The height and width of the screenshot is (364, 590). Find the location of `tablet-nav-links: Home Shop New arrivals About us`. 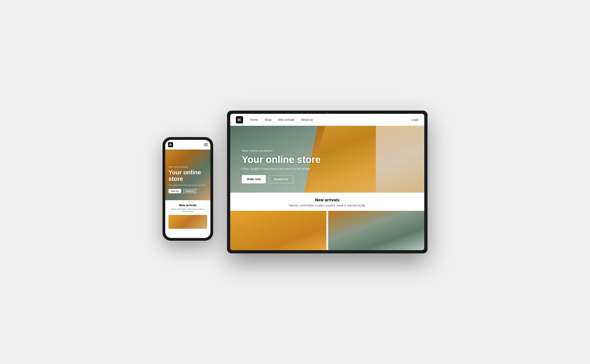

tablet-nav-links: Home Shop New arrivals About us is located at coordinates (331, 120).